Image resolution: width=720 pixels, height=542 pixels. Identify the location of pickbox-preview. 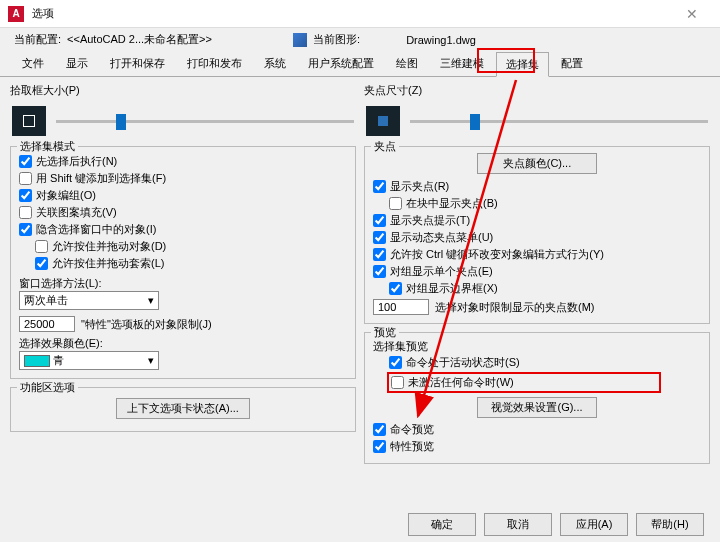
(29, 121).